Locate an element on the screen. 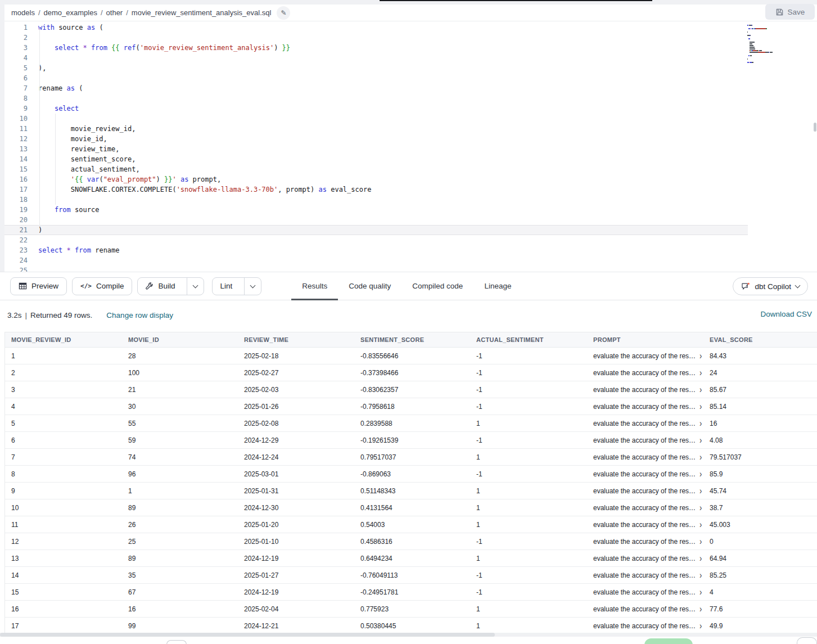 Image resolution: width=817 pixels, height=644 pixels. column-header-actual_sentiment: ACTUAL_SENTIMENT is located at coordinates (529, 340).